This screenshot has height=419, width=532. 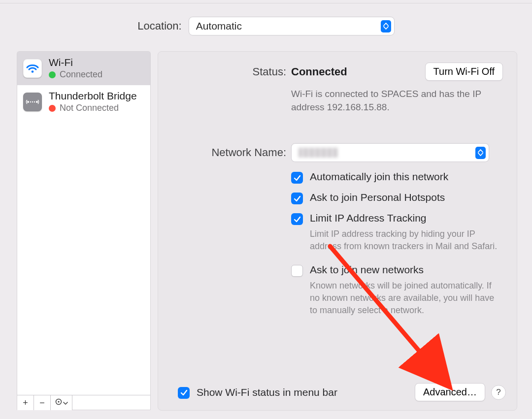 What do you see at coordinates (292, 26) in the screenshot?
I see `location-select: Automatic` at bounding box center [292, 26].